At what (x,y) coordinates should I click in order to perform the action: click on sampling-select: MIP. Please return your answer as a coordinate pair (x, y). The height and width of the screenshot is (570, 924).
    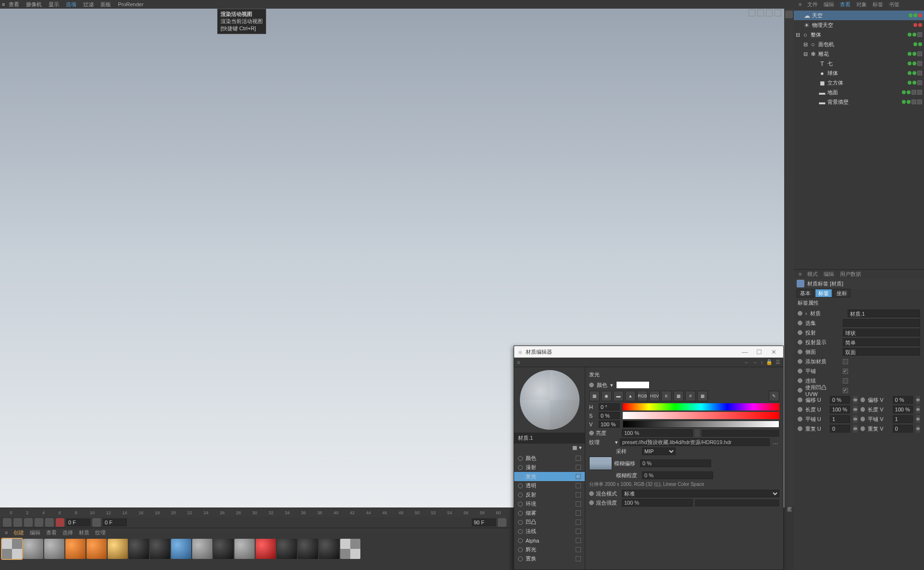
    Looking at the image, I should click on (659, 451).